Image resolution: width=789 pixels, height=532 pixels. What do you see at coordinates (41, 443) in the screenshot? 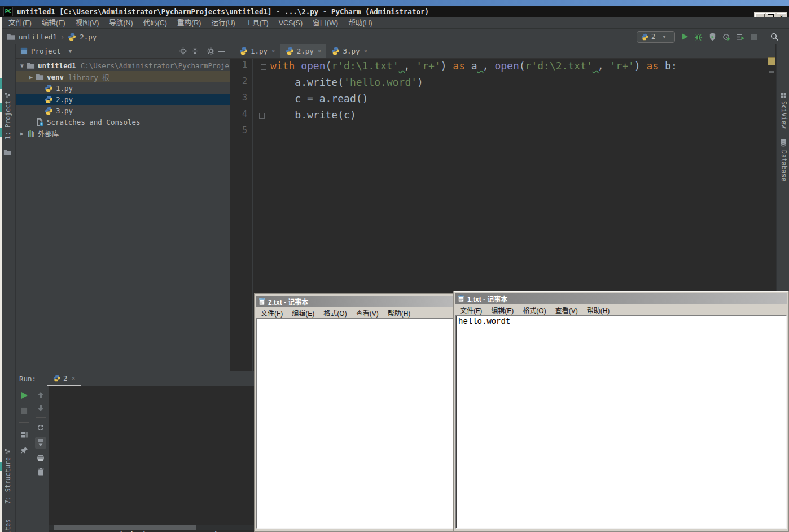
I see `scroll-to-end-button` at bounding box center [41, 443].